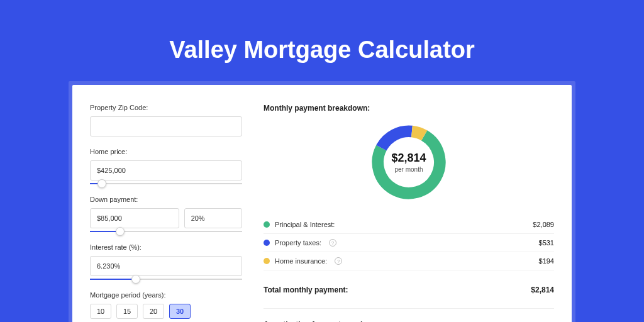  What do you see at coordinates (166, 199) in the screenshot?
I see `down-payment-label: Down payment:` at bounding box center [166, 199].